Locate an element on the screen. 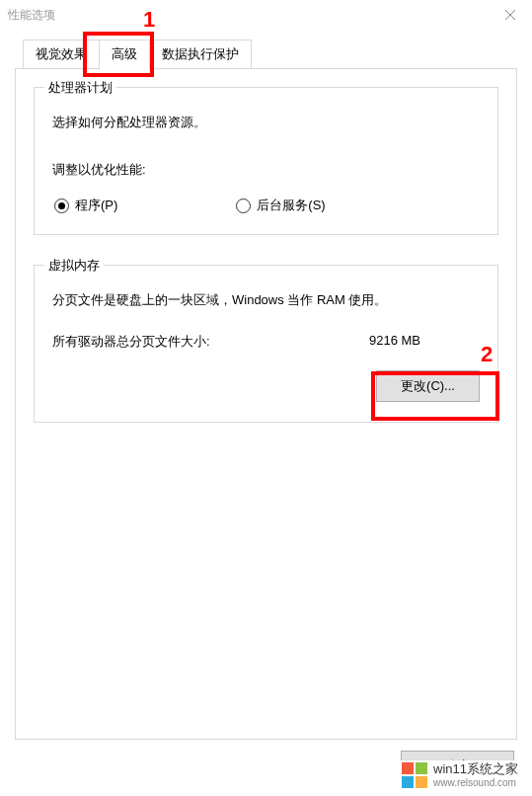 The height and width of the screenshot is (796, 532). vmem-size-label: 所有驱动器总分页文件大小: is located at coordinates (131, 342).